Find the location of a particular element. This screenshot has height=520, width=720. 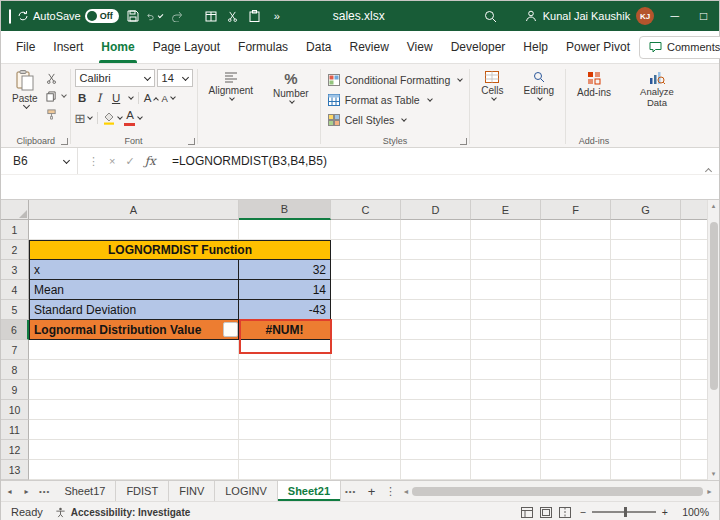

accessibility-button: Accessibility: Investigate is located at coordinates (123, 512).